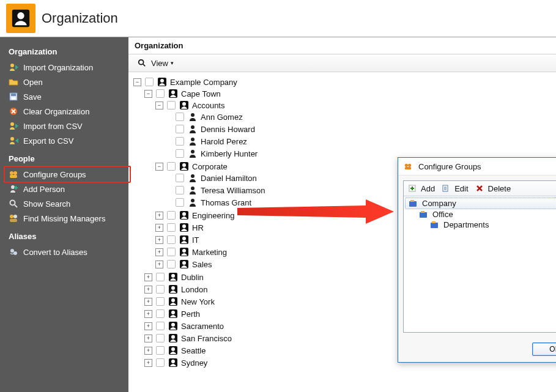 This screenshot has height=392, width=556. Describe the element at coordinates (360, 117) in the screenshot. I see `tree-person: Ann Gomez` at that location.